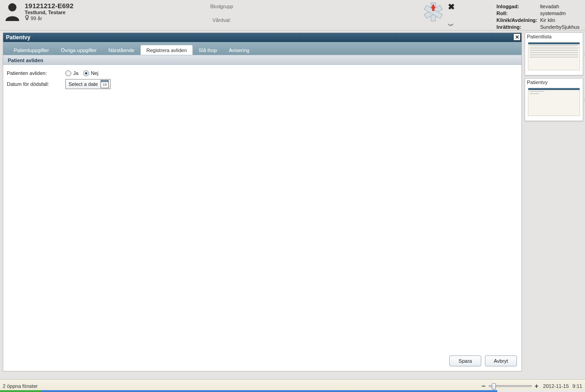 Image resolution: width=585 pixels, height=392 pixels. What do you see at coordinates (91, 73) in the screenshot?
I see `radio-no: Nej` at bounding box center [91, 73].